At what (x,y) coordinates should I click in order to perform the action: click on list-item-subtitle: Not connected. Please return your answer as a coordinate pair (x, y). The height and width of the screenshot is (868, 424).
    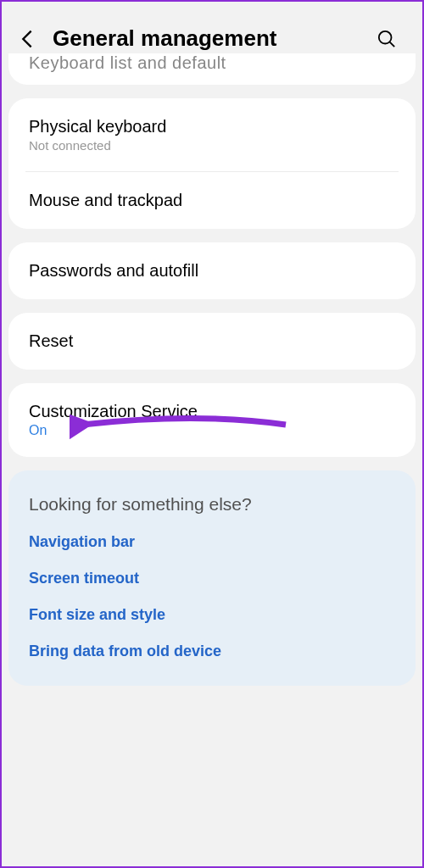
    Looking at the image, I should click on (212, 146).